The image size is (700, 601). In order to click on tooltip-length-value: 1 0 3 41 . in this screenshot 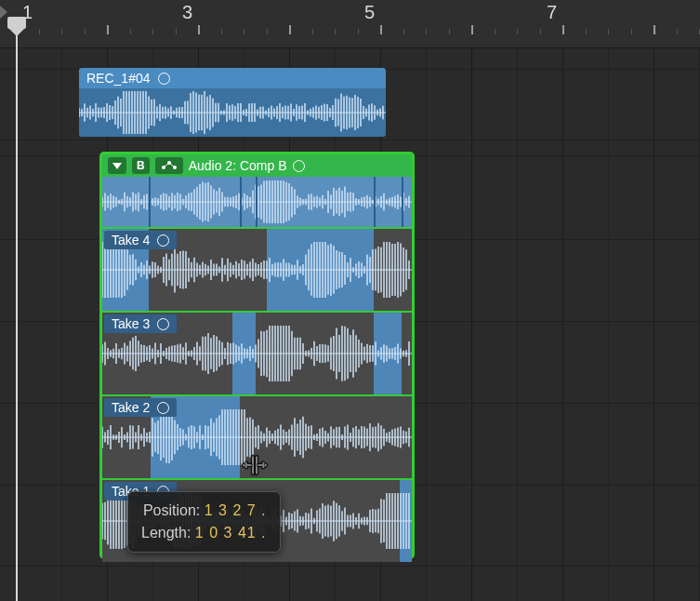, I will do `click(231, 532)`.